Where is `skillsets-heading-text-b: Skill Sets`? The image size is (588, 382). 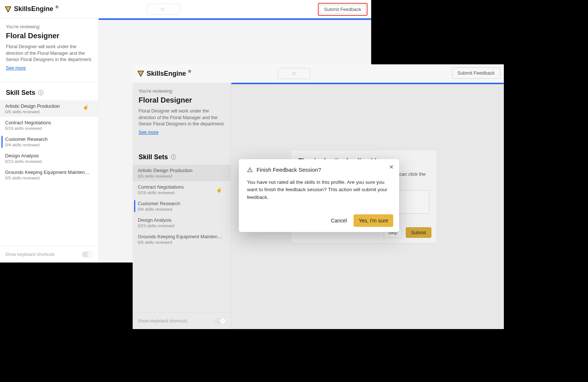 skillsets-heading-text-b: Skill Sets is located at coordinates (153, 157).